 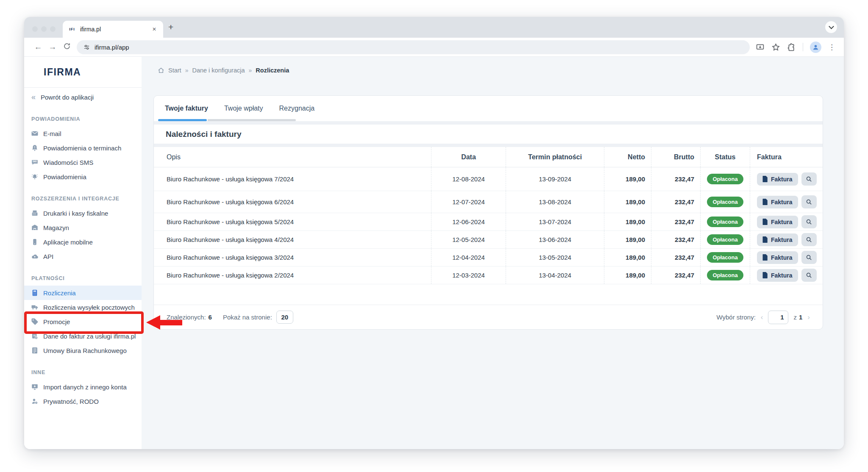 What do you see at coordinates (83, 228) in the screenshot?
I see `sidebar-item-magazyn: Magazyn` at bounding box center [83, 228].